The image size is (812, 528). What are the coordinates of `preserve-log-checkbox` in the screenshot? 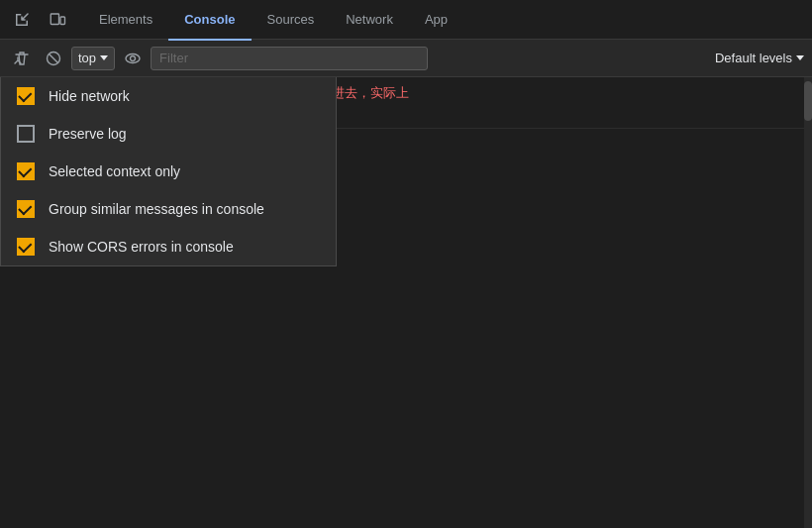 It's located at (26, 134).